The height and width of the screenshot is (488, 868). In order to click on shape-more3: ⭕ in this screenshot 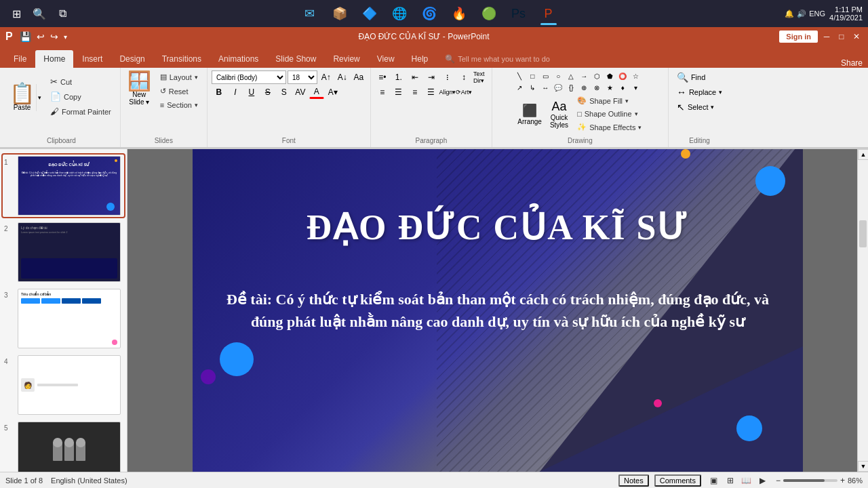, I will do `click(623, 76)`.